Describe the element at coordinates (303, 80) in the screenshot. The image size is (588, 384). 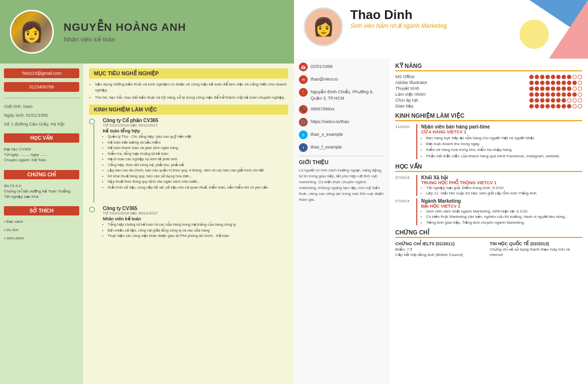
I see `contact-email-icon: ✉` at that location.